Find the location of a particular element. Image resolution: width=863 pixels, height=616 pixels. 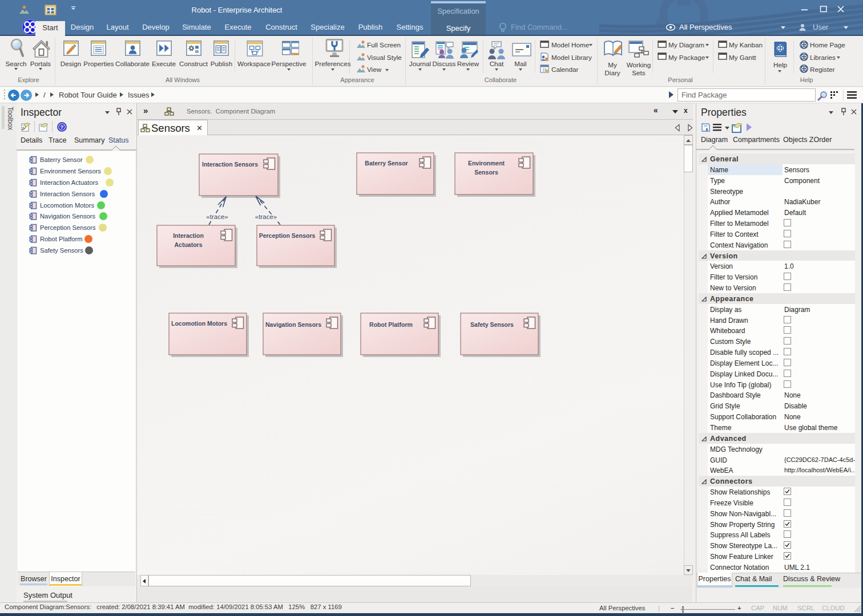

svg-text: Interaction is located at coordinates (188, 236).